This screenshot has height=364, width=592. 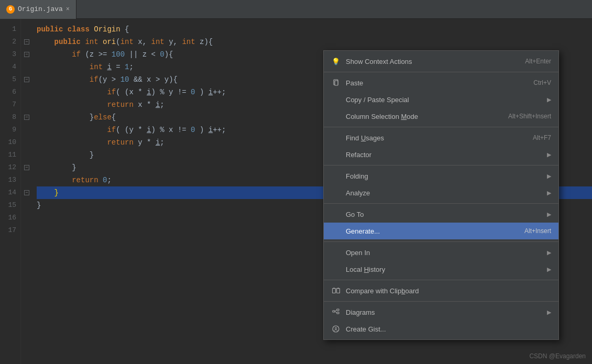 What do you see at coordinates (8, 142) in the screenshot?
I see `line-num-10: 10` at bounding box center [8, 142].